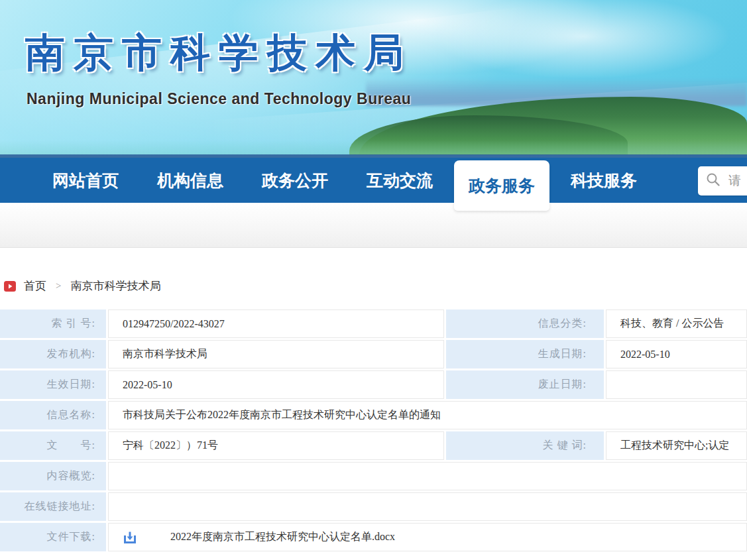 The height and width of the screenshot is (560, 747). Describe the element at coordinates (604, 180) in the screenshot. I see `nav-item-tech-services: 科技服务` at that location.